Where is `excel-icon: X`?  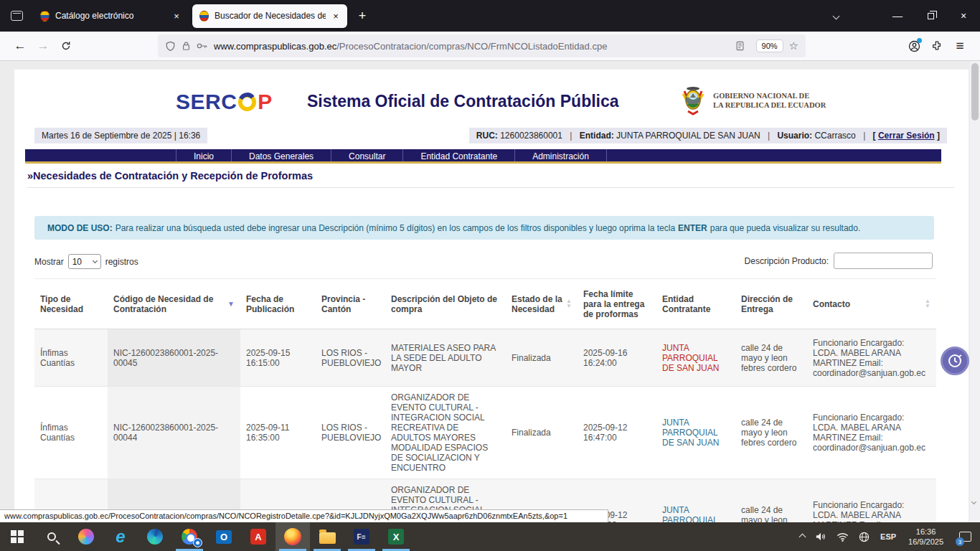 excel-icon: X is located at coordinates (396, 537).